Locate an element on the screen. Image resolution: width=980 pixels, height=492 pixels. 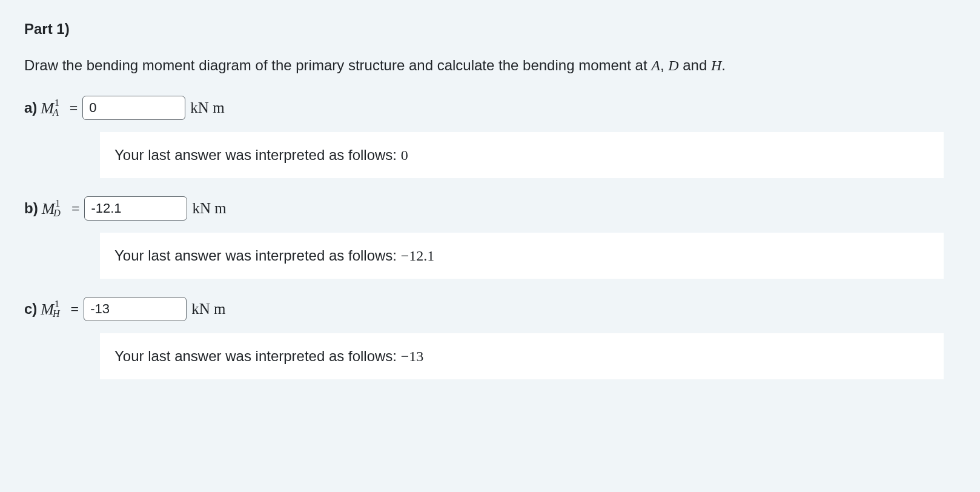
feedback-prefix-a: Your last answer was interpreted as foll… is located at coordinates (258, 155).